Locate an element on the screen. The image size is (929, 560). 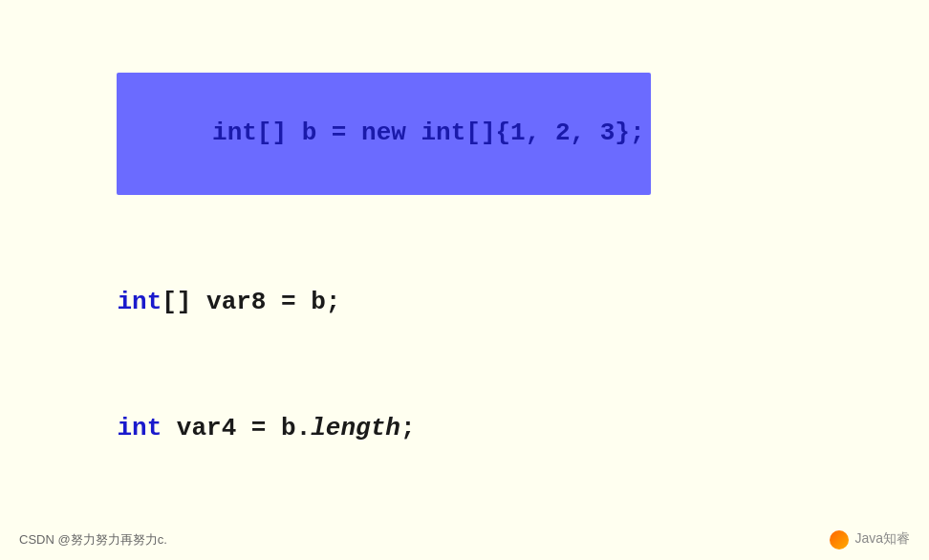
watermark-right-text: Java知睿 is located at coordinates (882, 539).